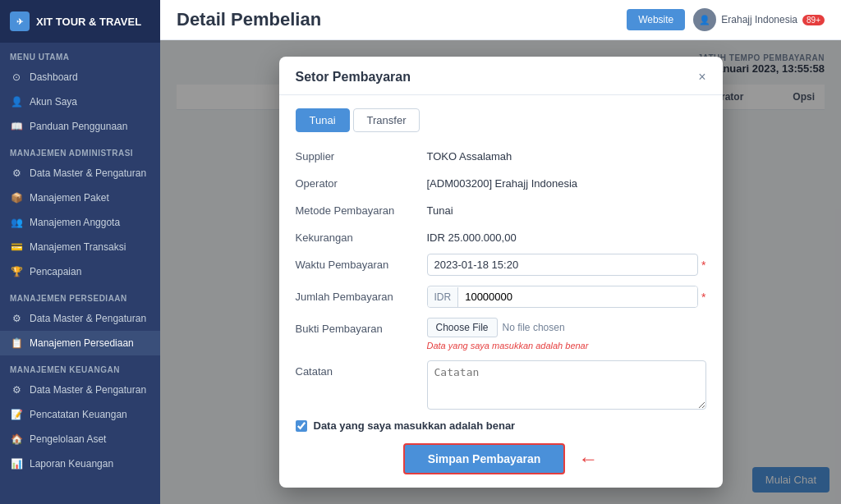 This screenshot has height=504, width=841. Describe the element at coordinates (567, 334) in the screenshot. I see `file-row: Choose File No file chosen Data yang say…` at that location.